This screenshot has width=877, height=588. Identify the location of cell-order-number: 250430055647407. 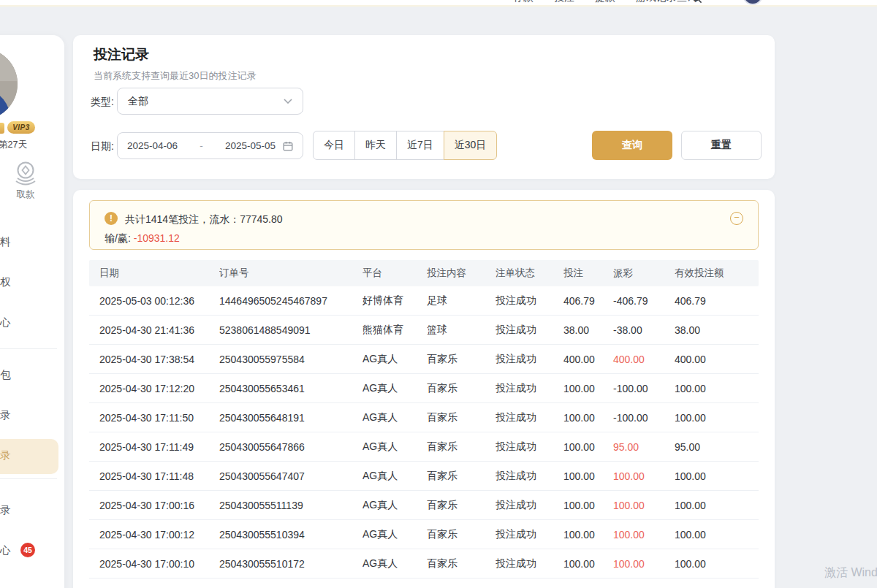
(291, 476).